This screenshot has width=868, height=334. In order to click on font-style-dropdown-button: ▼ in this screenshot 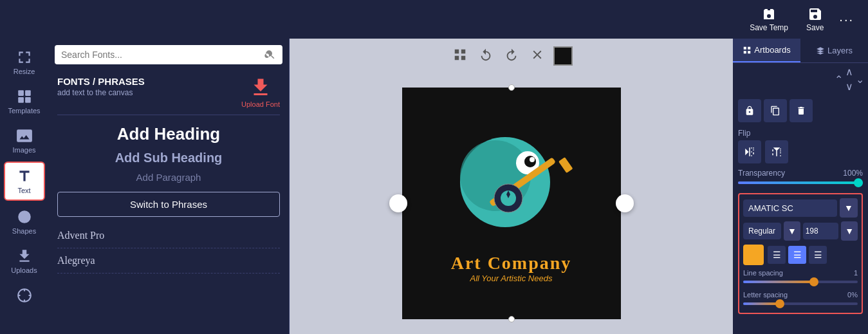, I will do `click(792, 231)`.